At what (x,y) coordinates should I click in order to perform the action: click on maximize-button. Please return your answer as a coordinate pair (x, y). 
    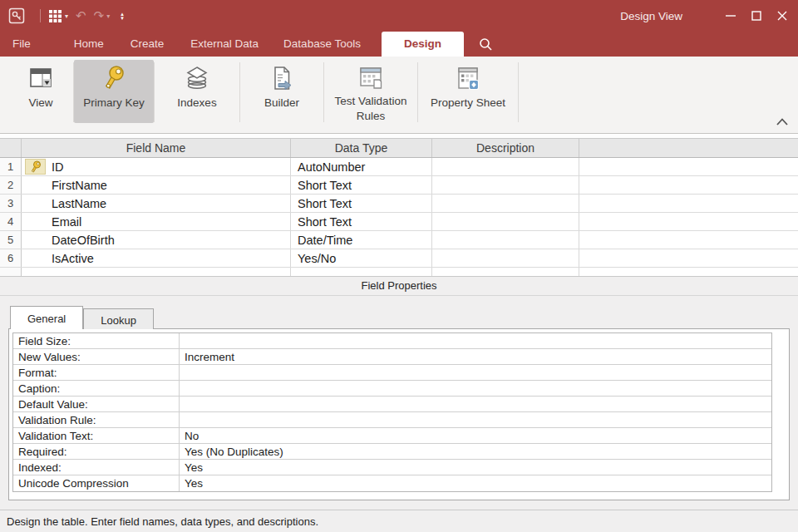
    Looking at the image, I should click on (756, 16).